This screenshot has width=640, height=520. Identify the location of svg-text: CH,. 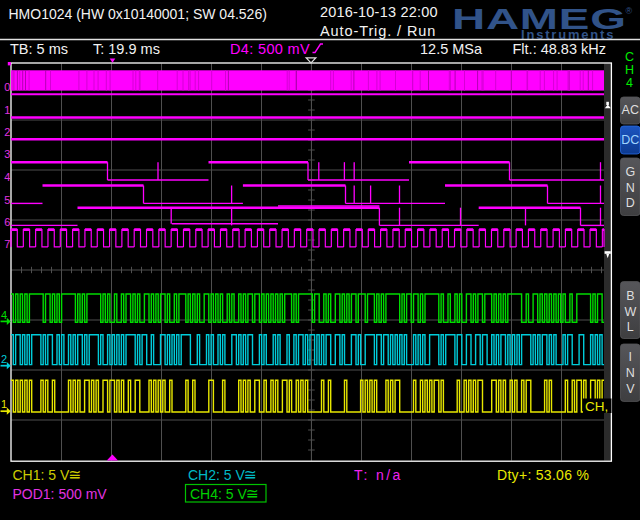
(596, 406).